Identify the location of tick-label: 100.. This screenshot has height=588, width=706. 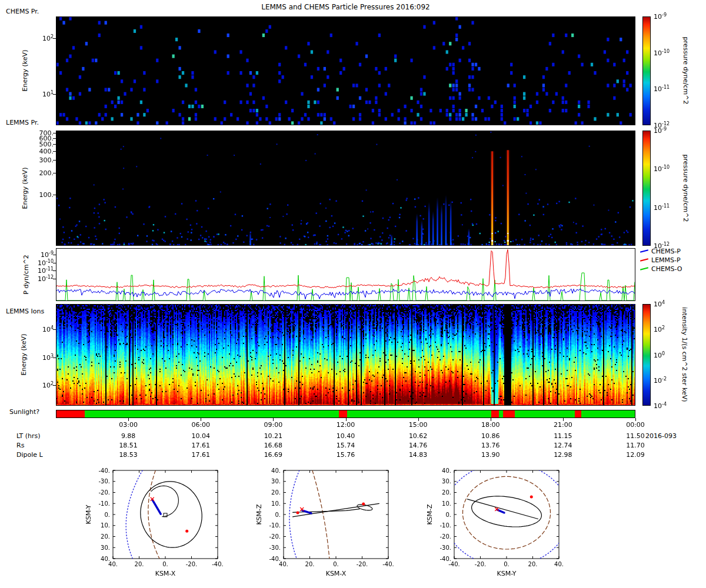
(47, 195).